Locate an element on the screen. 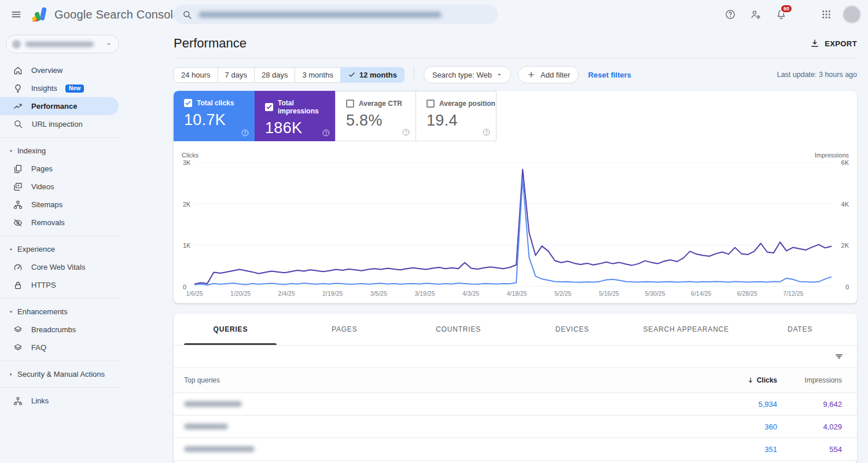  search-placeholder-redacted is located at coordinates (320, 15).